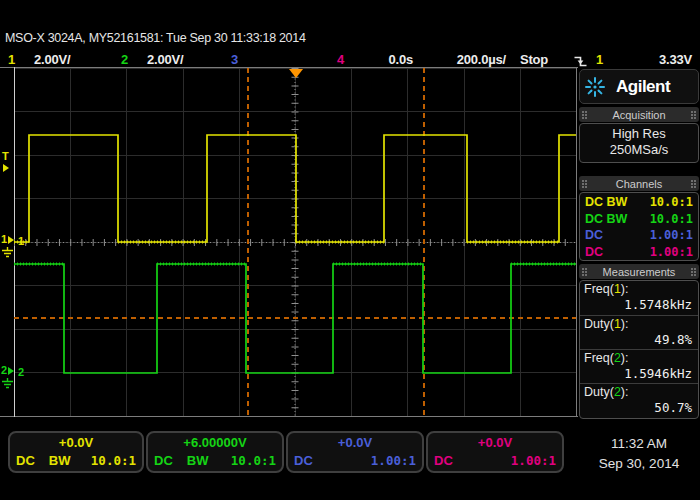  Describe the element at coordinates (534, 460) in the screenshot. I see `ch4-probe-label: 1.00:1` at that location.